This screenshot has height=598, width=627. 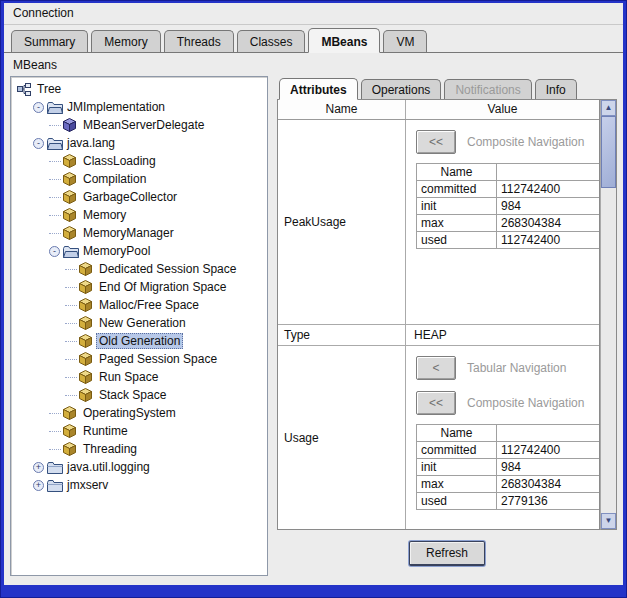 What do you see at coordinates (508, 172) in the screenshot?
I see `nested-header-row: Name` at bounding box center [508, 172].